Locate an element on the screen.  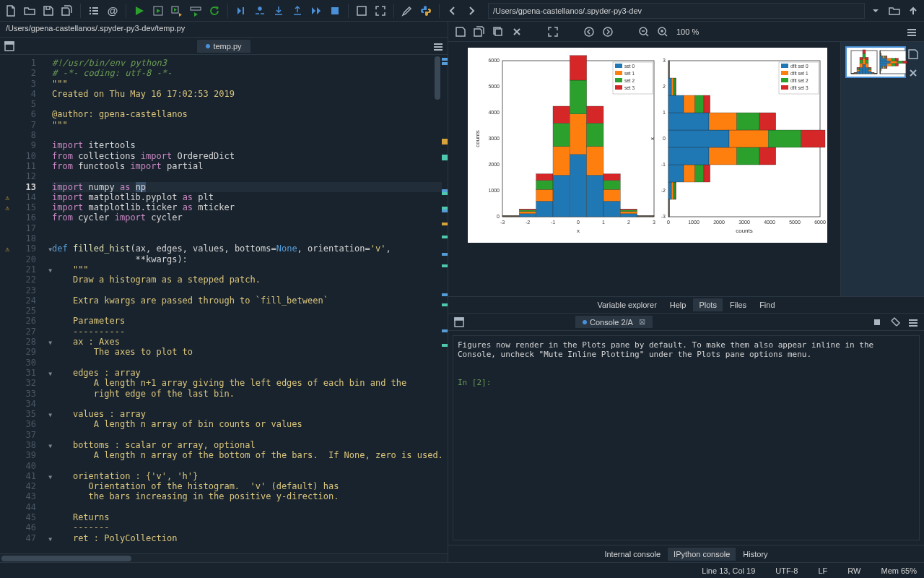
tab-find: Find is located at coordinates (767, 305).